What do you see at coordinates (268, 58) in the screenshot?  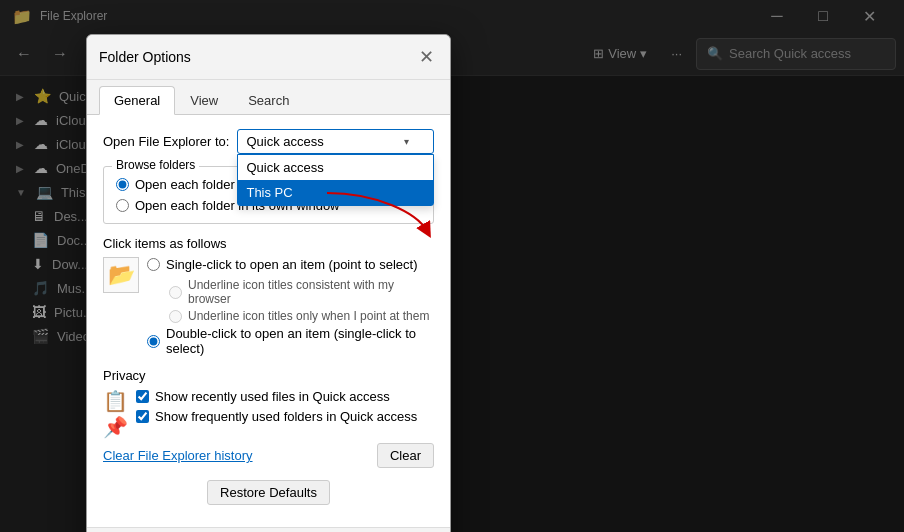 I see `dialog-title-bar: Folder Options ✕` at bounding box center [268, 58].